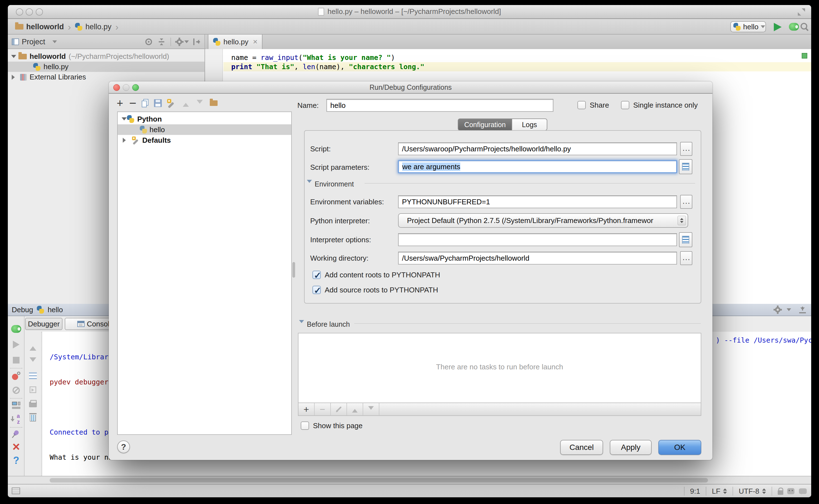 The height and width of the screenshot is (504, 819). I want to click on debug-button, so click(794, 27).